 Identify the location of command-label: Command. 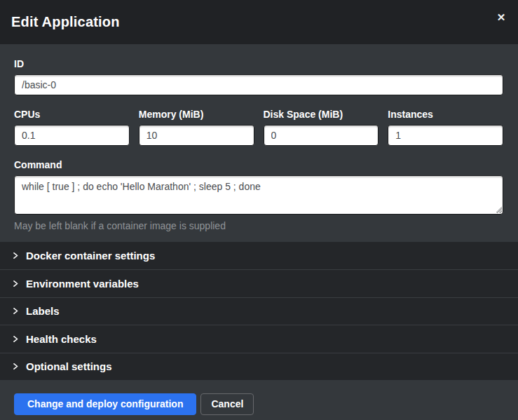
(259, 165).